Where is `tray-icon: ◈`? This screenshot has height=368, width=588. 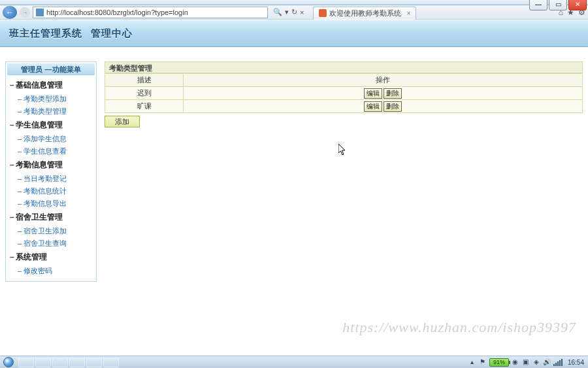
tray-icon: ◈ is located at coordinates (536, 362).